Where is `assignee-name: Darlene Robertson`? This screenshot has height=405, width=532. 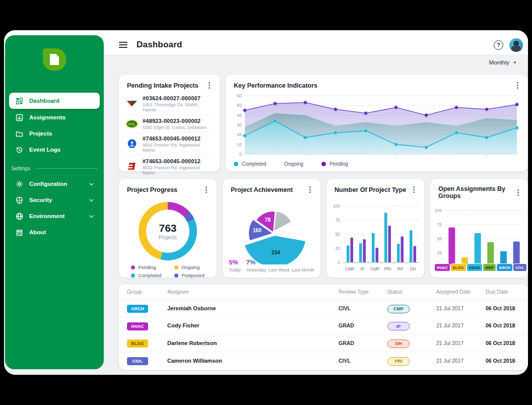 assignee-name: Darlene Robertson is located at coordinates (253, 343).